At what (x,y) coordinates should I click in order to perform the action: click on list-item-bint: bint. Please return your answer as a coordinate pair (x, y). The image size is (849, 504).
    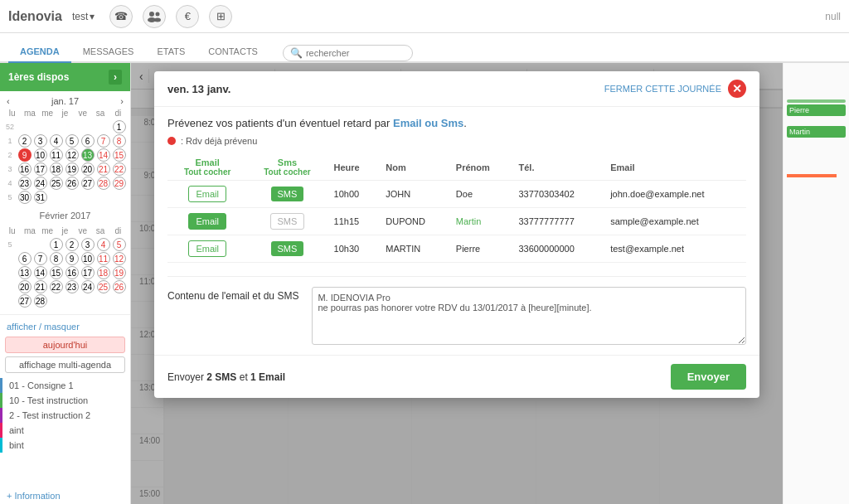
    Looking at the image, I should click on (65, 445).